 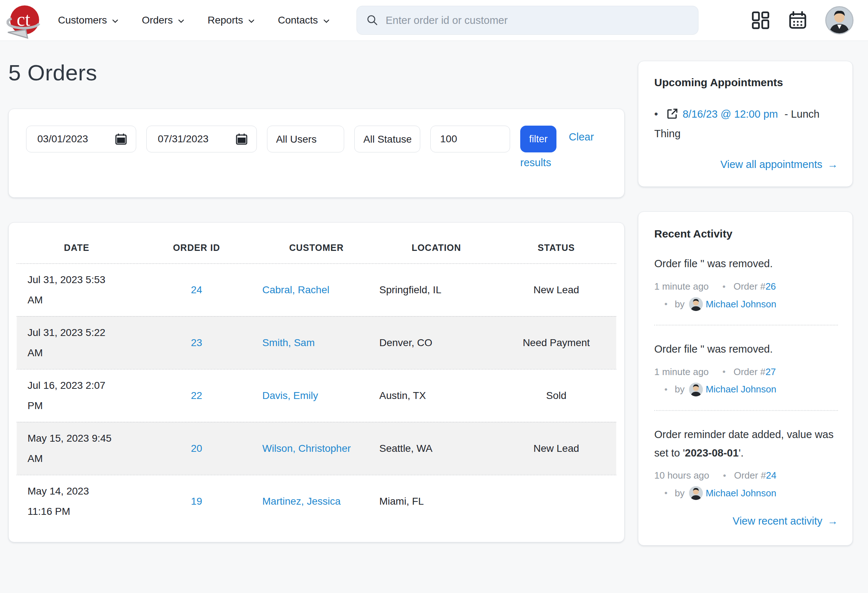 I want to click on divider, so click(x=746, y=325).